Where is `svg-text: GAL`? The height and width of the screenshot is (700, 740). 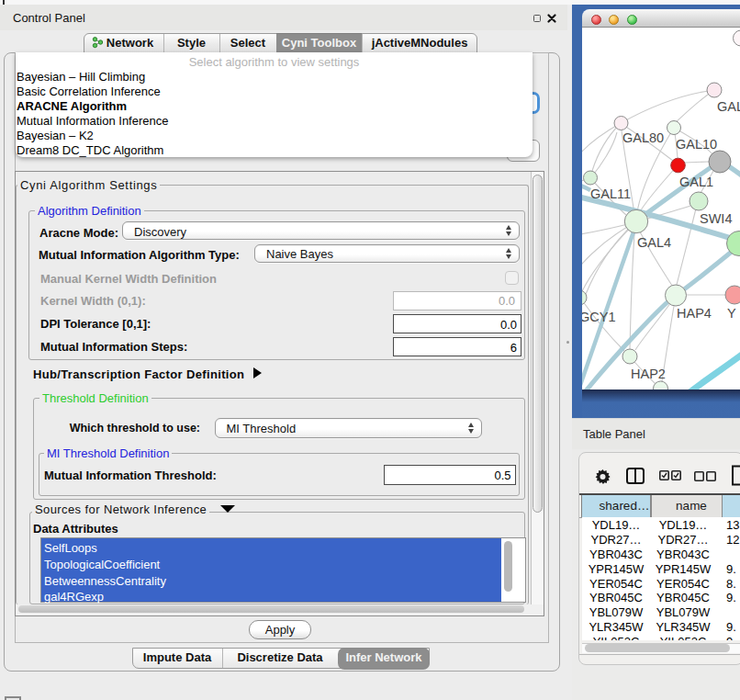
svg-text: GAL is located at coordinates (729, 107).